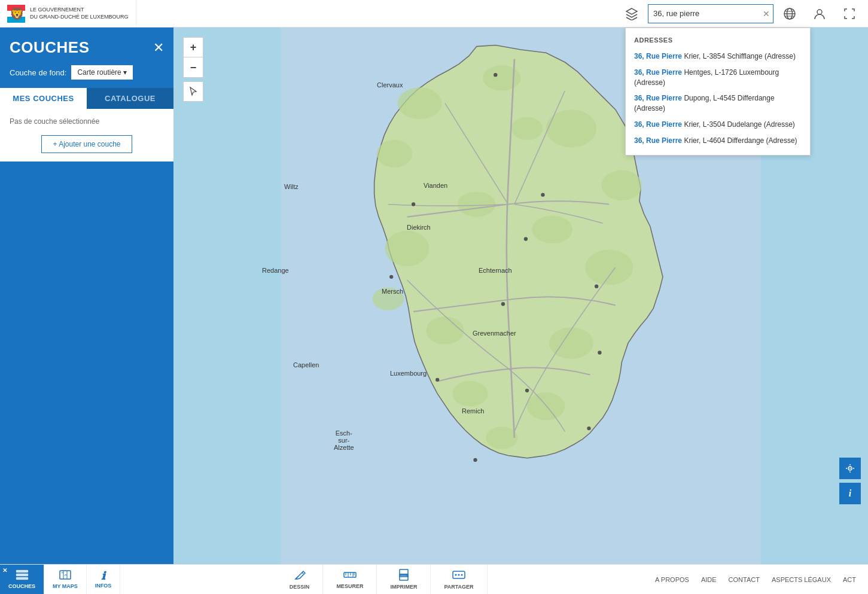 The image size is (868, 594). What do you see at coordinates (632, 14) in the screenshot?
I see `map-layers-button` at bounding box center [632, 14].